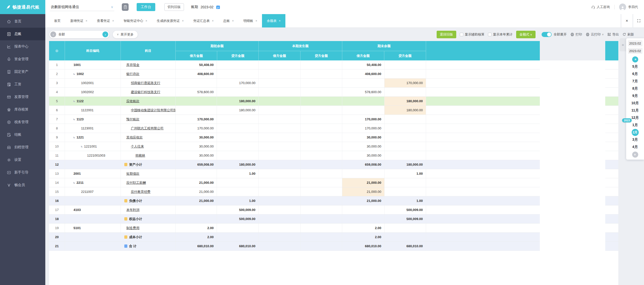  I want to click on avatar, so click(623, 7).